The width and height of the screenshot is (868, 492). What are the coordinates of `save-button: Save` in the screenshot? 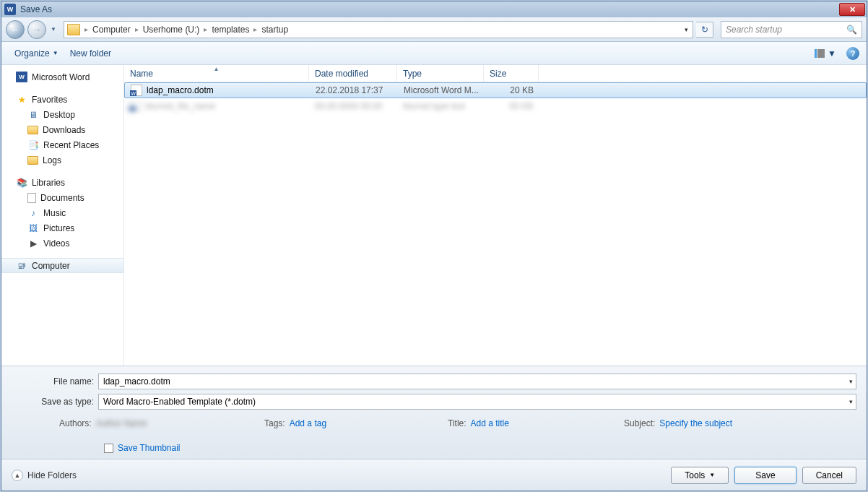 It's located at (765, 475).